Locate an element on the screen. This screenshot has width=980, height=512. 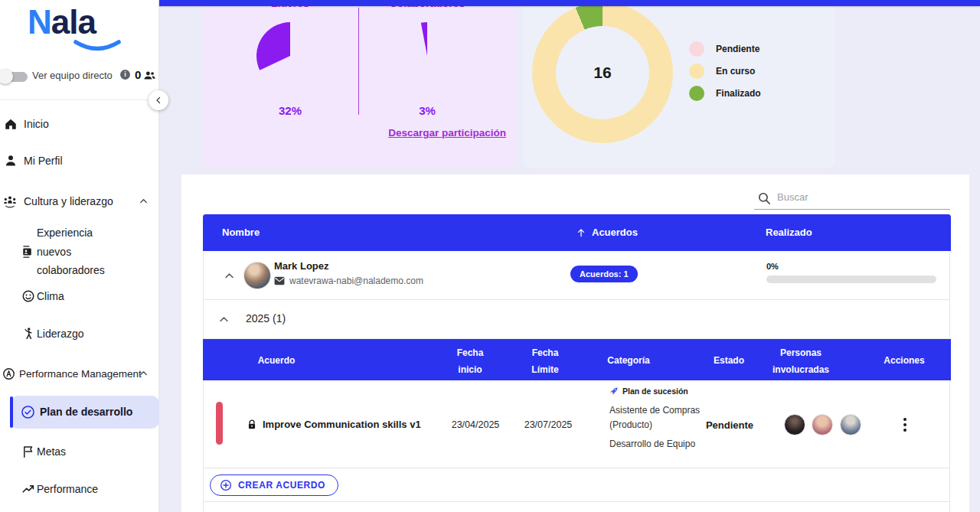
collapse-row-chevron-icon is located at coordinates (230, 276).